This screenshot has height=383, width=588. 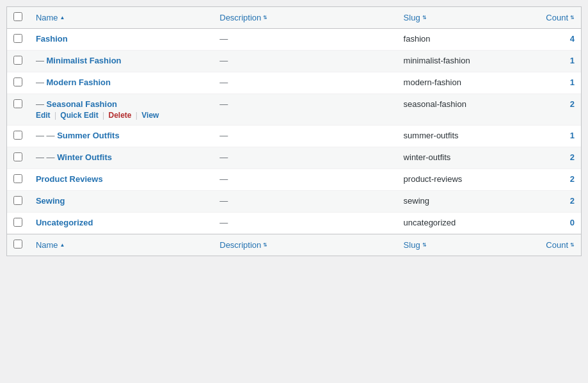 What do you see at coordinates (150, 115) in the screenshot?
I see `view-action-link: View` at bounding box center [150, 115].